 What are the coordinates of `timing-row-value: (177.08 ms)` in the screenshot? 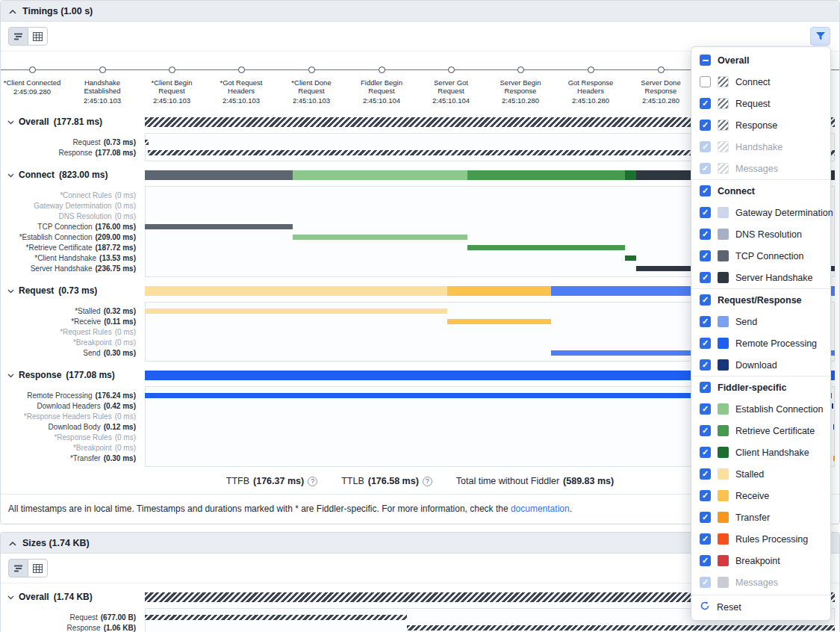 It's located at (116, 152).